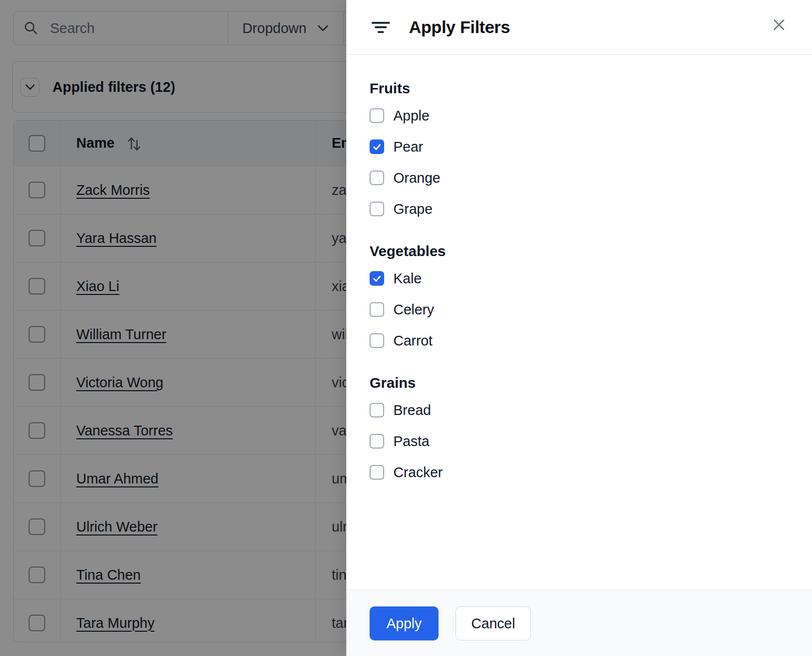 This screenshot has height=656, width=812. I want to click on filter-icon, so click(381, 27).